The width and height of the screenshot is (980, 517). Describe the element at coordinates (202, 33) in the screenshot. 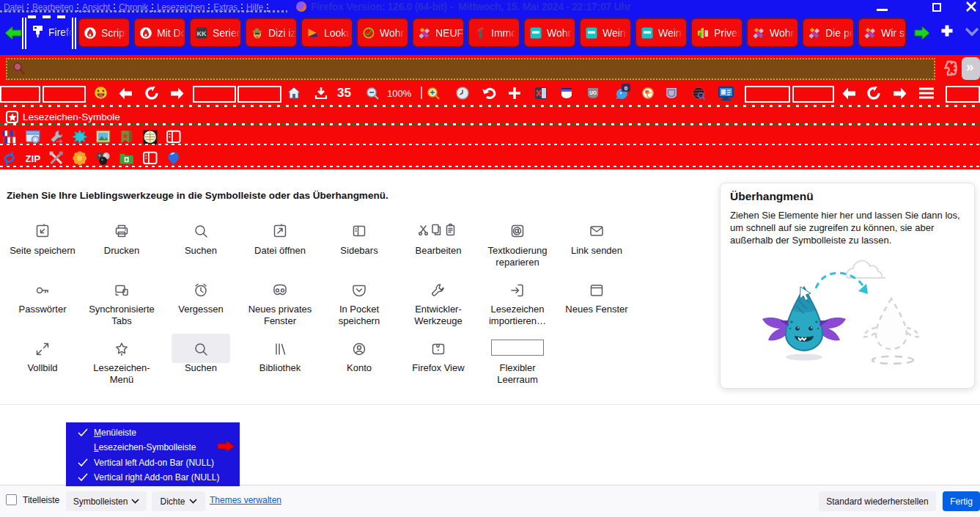

I see `svg-text: KK` at that location.